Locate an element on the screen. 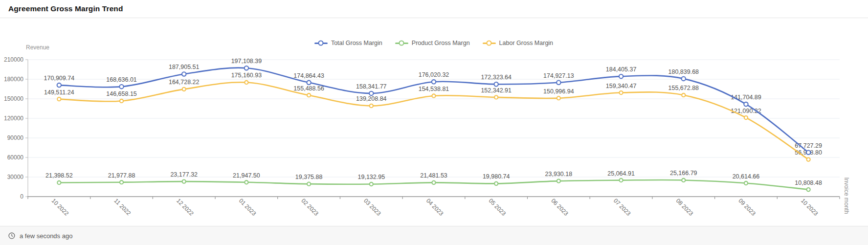 The height and width of the screenshot is (245, 868). data-label-labor-gross-margin: 146,658.15 is located at coordinates (121, 94).